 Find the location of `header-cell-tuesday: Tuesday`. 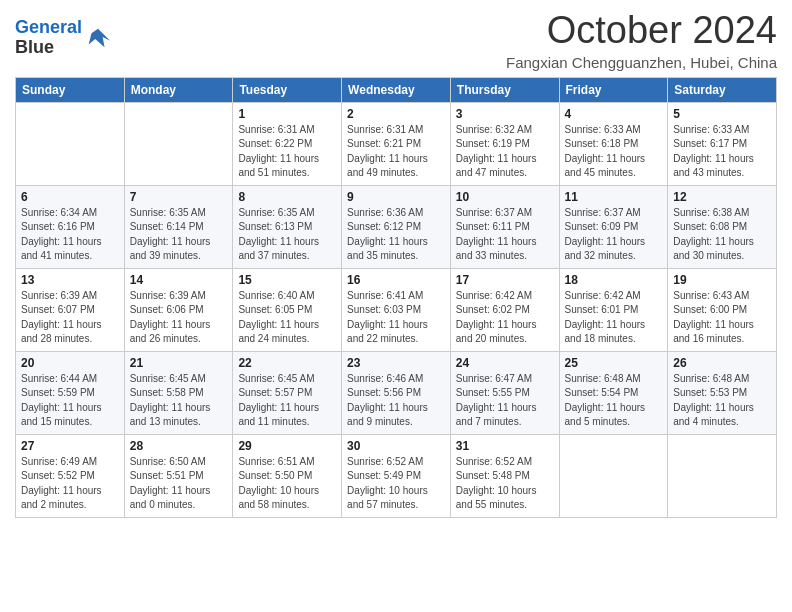

header-cell-tuesday: Tuesday is located at coordinates (288, 90).